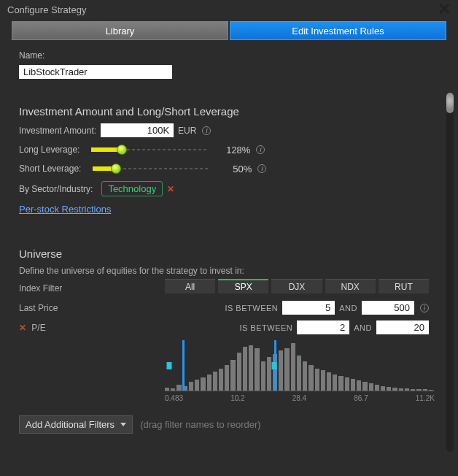 This screenshot has width=458, height=476. What do you see at coordinates (50, 150) in the screenshot?
I see `long-leverage-label: Long Leverage:` at bounding box center [50, 150].